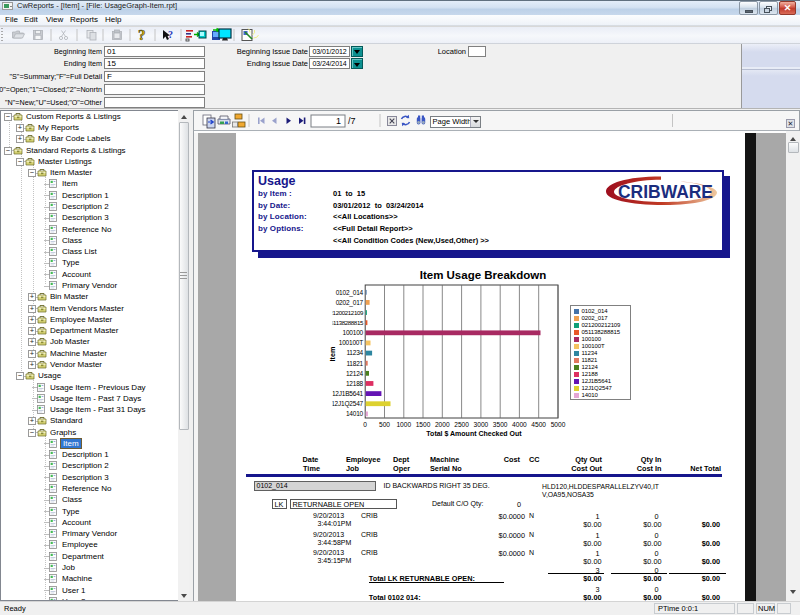 This screenshot has height=615, width=800. What do you see at coordinates (355, 384) in the screenshot?
I see `svg-text: 12188` at bounding box center [355, 384].